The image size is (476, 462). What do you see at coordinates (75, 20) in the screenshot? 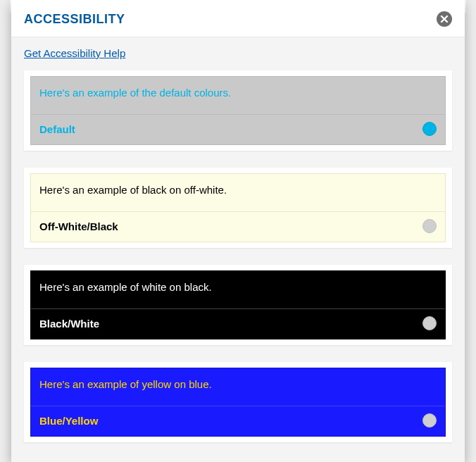
I see `modal-title: ACCESSIBILITY` at bounding box center [75, 20].